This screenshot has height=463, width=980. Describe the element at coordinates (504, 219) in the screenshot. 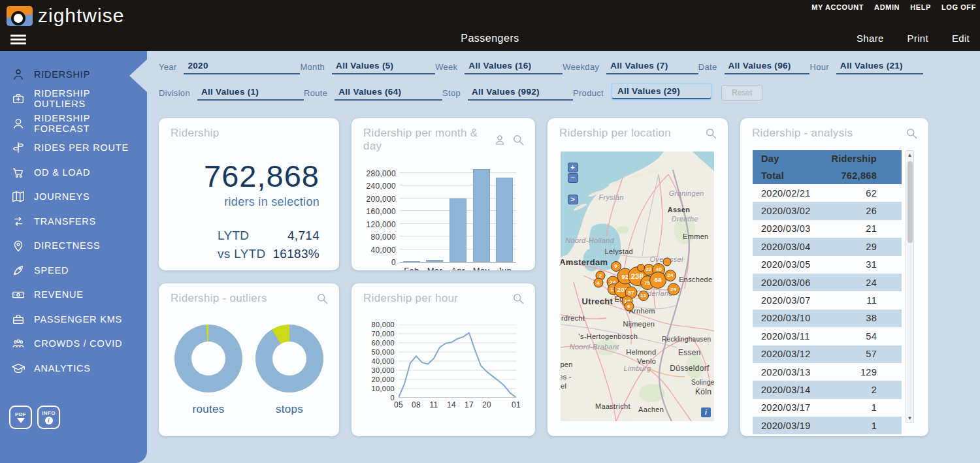

I see `bar-jun` at that location.